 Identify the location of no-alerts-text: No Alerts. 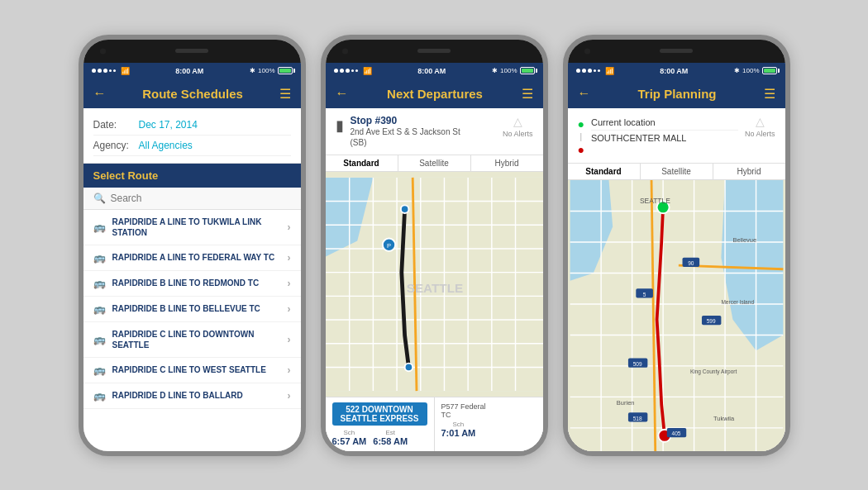
(517, 134).